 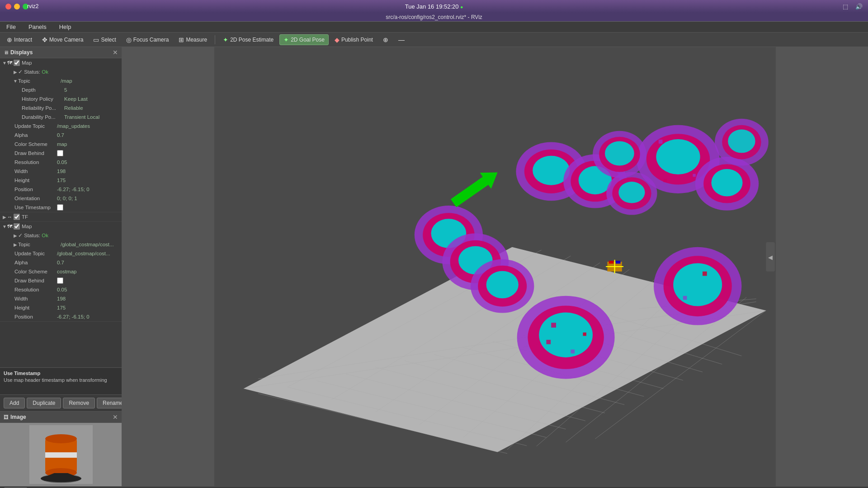 What do you see at coordinates (354, 40) in the screenshot?
I see `publish-point-button: ◆ Publish Point` at bounding box center [354, 40].